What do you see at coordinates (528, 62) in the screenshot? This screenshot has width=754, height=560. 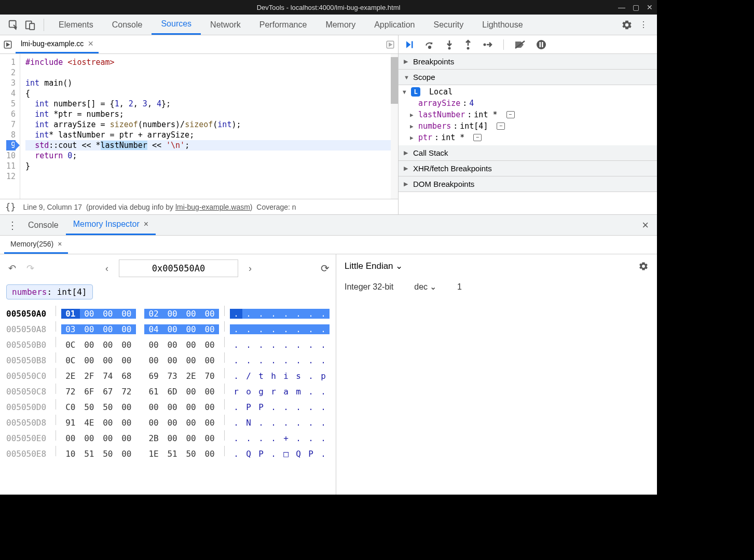 I see `breakpoints-section: ▶Breakpoints` at bounding box center [528, 62].